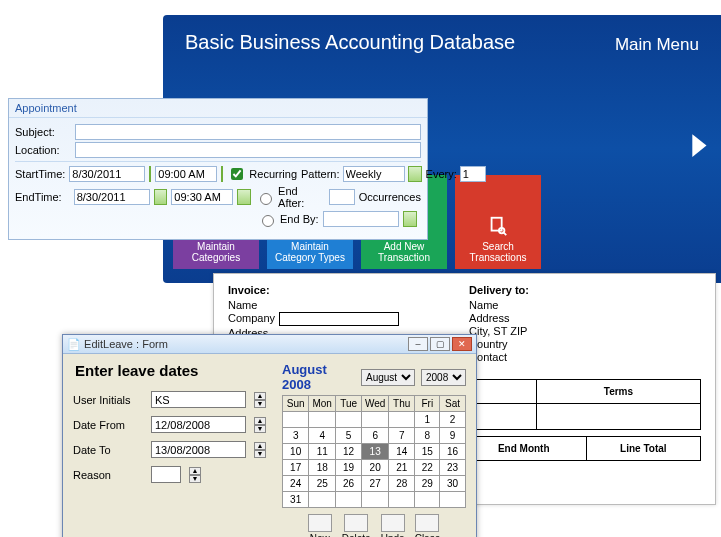  What do you see at coordinates (453, 420) in the screenshot?
I see `calendar-day: 2` at bounding box center [453, 420].